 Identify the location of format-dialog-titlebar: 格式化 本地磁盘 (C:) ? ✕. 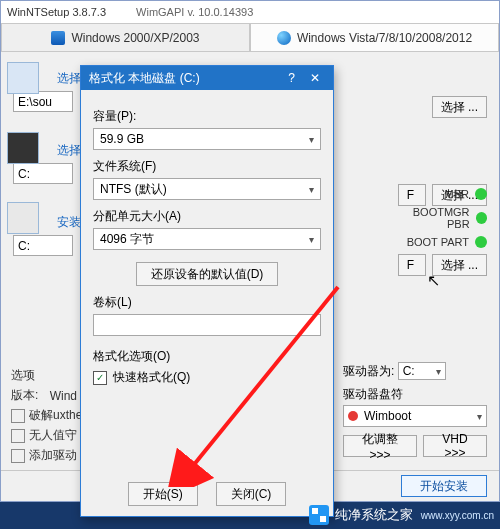
(207, 78).